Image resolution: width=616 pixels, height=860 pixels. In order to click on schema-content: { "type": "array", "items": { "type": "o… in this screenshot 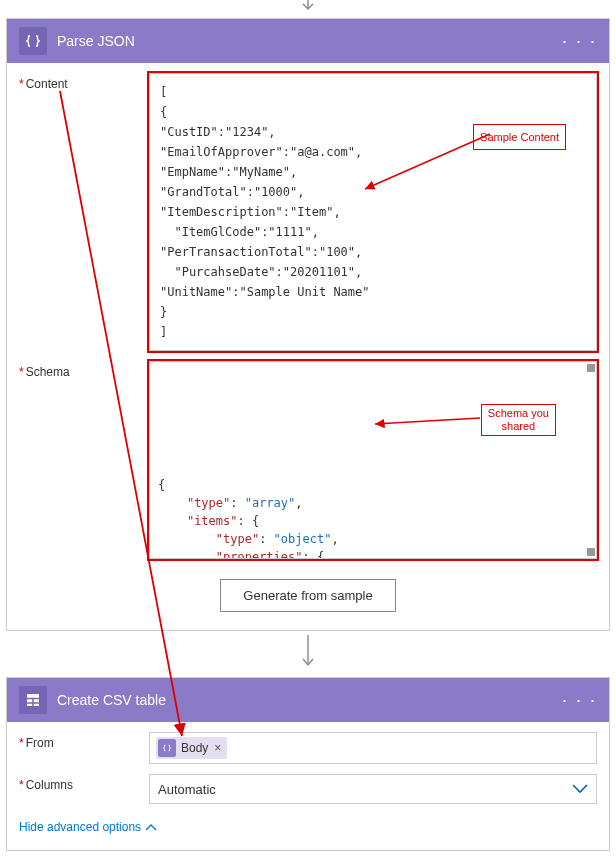, I will do `click(373, 518)`.